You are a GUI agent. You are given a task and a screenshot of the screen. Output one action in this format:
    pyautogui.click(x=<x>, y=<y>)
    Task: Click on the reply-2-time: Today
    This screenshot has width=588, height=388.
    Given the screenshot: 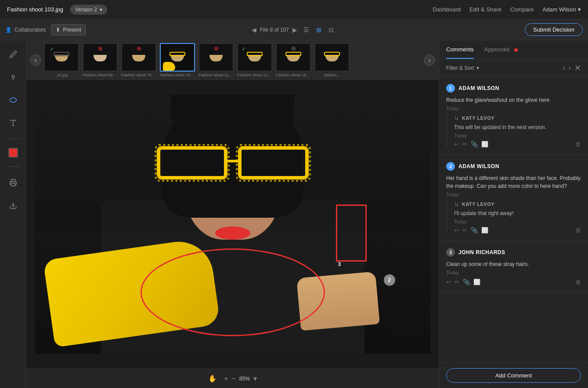 What is the action you would take?
    pyautogui.click(x=517, y=222)
    